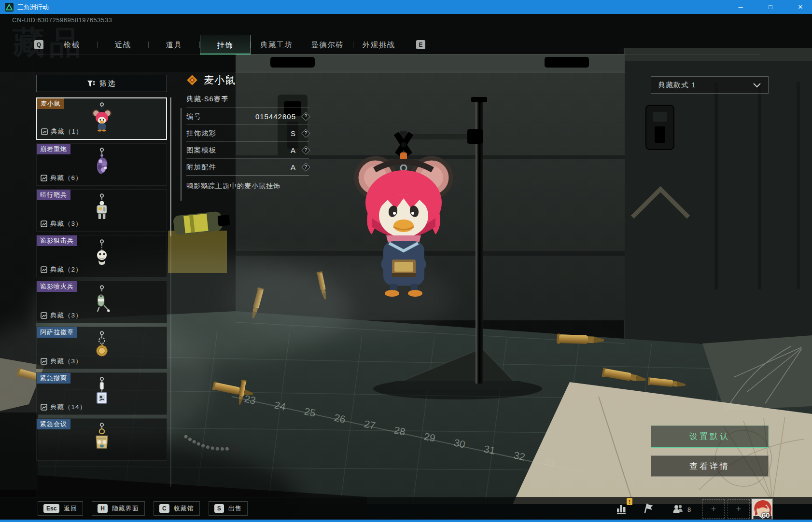  Describe the element at coordinates (101, 348) in the screenshot. I see `charm-card-6: 阿萨拉徽章典藏（3）` at that location.